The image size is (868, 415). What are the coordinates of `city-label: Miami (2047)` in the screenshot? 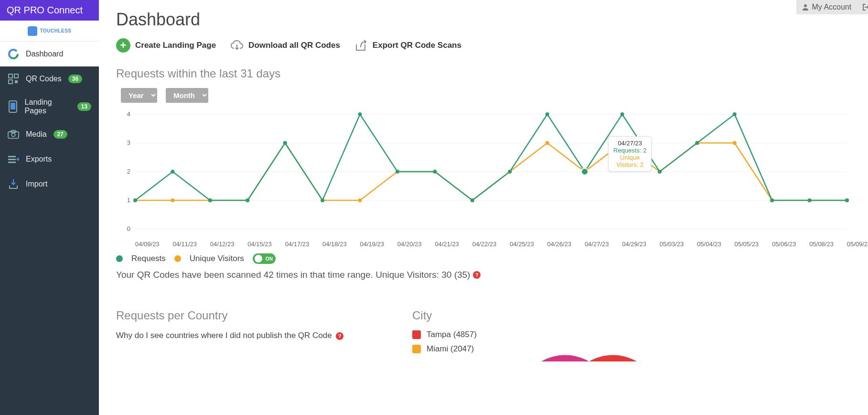 It's located at (450, 349).